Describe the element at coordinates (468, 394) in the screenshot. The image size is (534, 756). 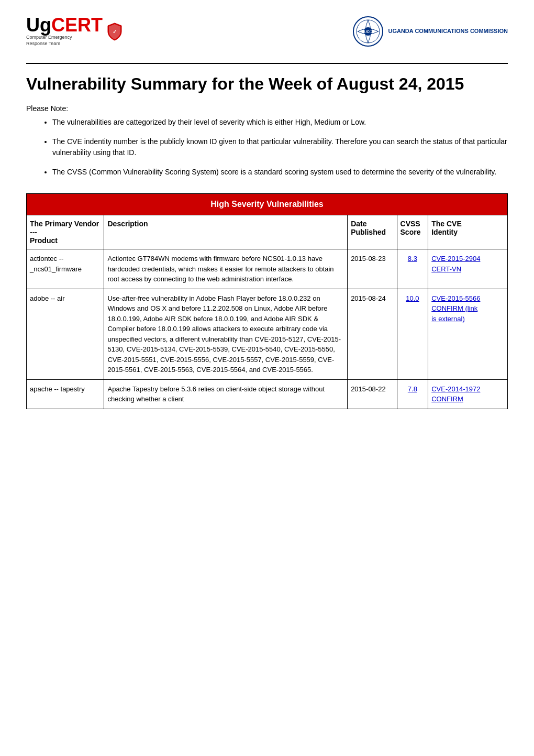
I see `cve-apache: CVE-2014-1972CONFIRM` at that location.